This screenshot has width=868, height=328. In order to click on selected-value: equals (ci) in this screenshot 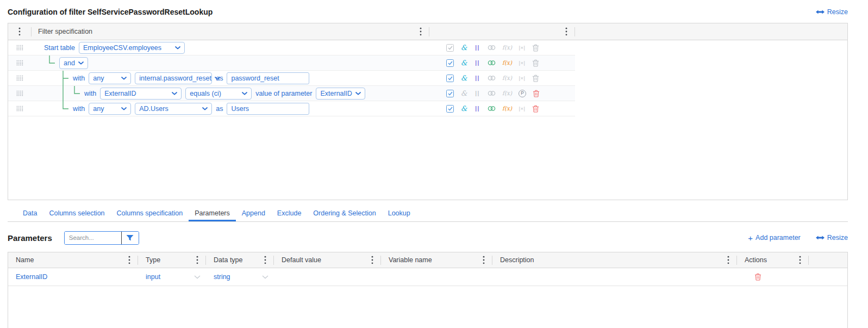, I will do `click(205, 94)`.